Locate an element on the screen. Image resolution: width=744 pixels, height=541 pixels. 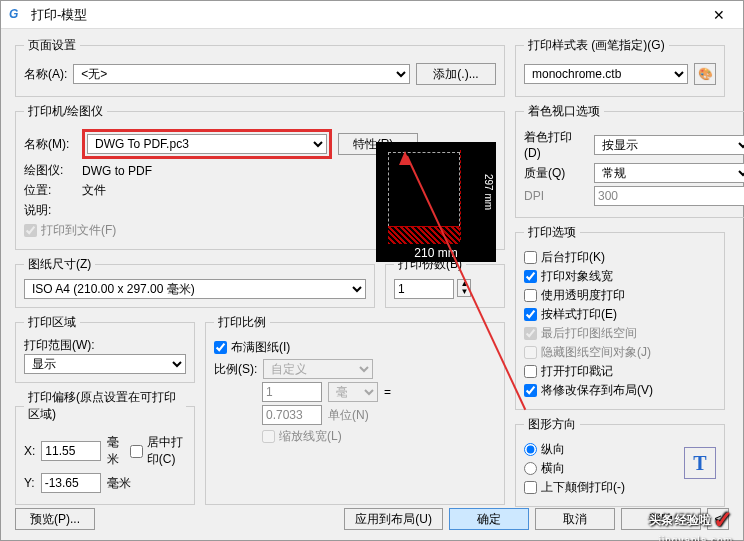
desc-label: 说明: is located at coordinates (50, 210).